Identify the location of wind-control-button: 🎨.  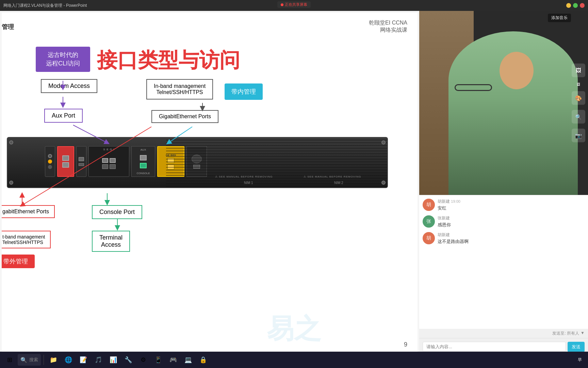
(578, 98).